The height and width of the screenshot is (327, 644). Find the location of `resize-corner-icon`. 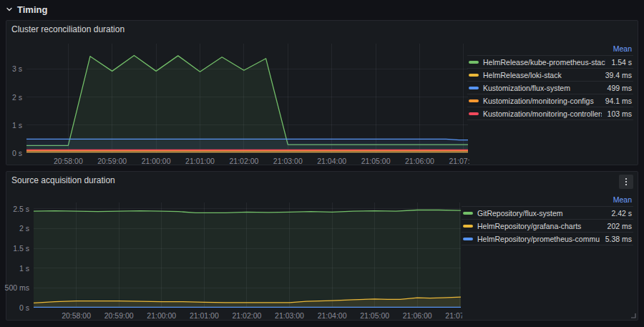

resize-corner-icon is located at coordinates (633, 316).